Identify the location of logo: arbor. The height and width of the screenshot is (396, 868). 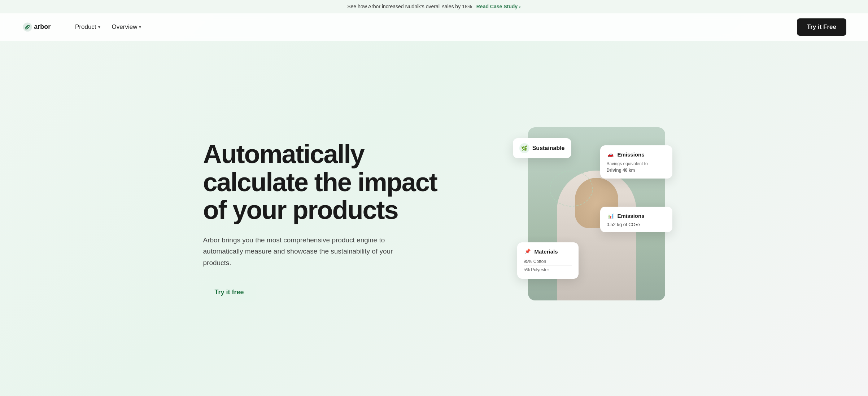
(41, 27).